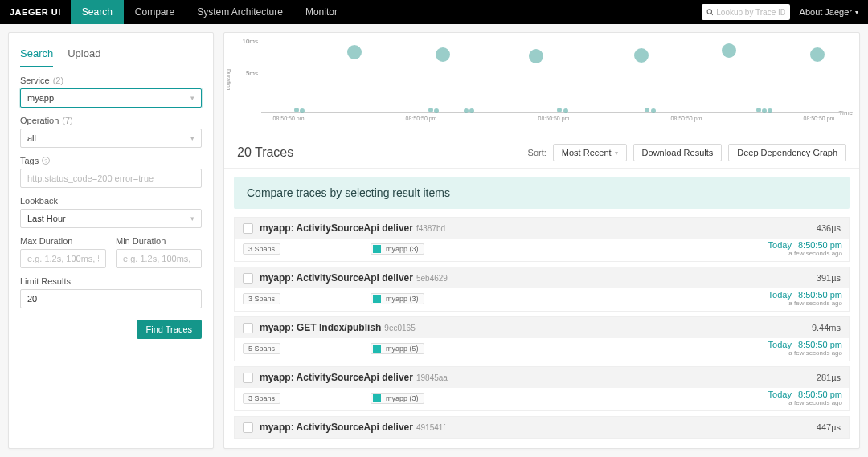 The image size is (868, 457). What do you see at coordinates (710, 12) in the screenshot?
I see `search-icon` at bounding box center [710, 12].